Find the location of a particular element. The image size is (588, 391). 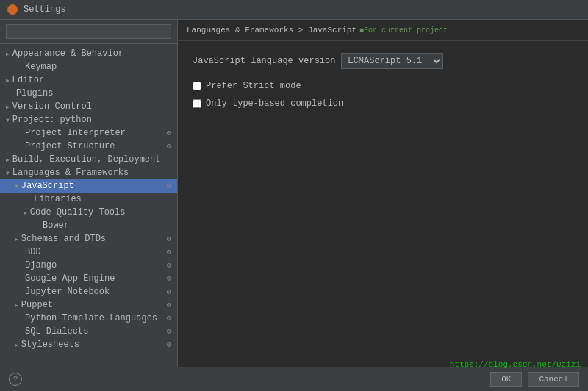

title-bar: Settings is located at coordinates (294, 10).